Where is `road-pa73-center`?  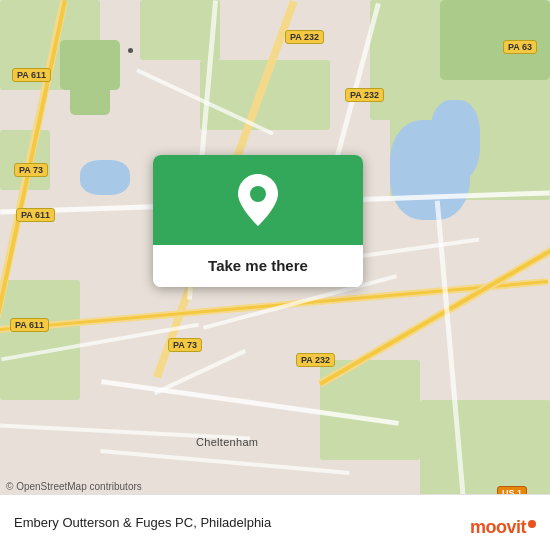 road-pa73-center is located at coordinates (274, 306).